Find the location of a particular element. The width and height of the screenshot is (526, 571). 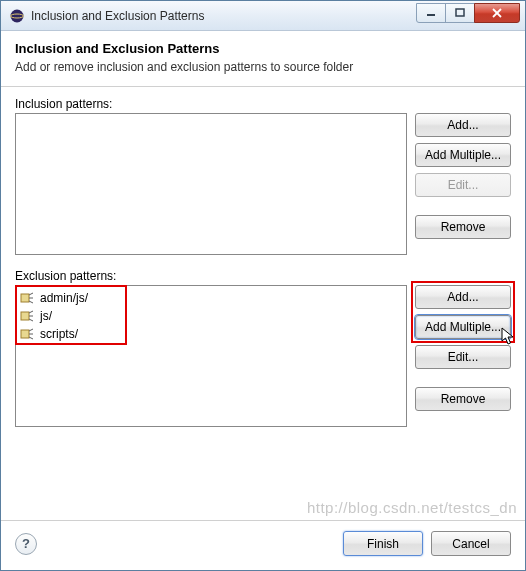

help-icon: ? is located at coordinates (26, 544).